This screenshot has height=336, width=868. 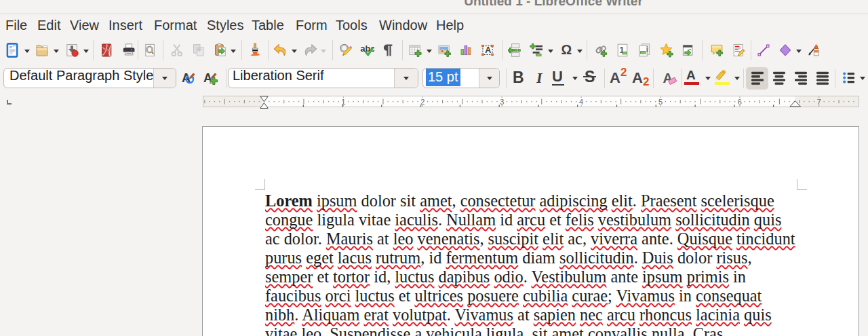 I want to click on svg-text: Ω, so click(x=566, y=50).